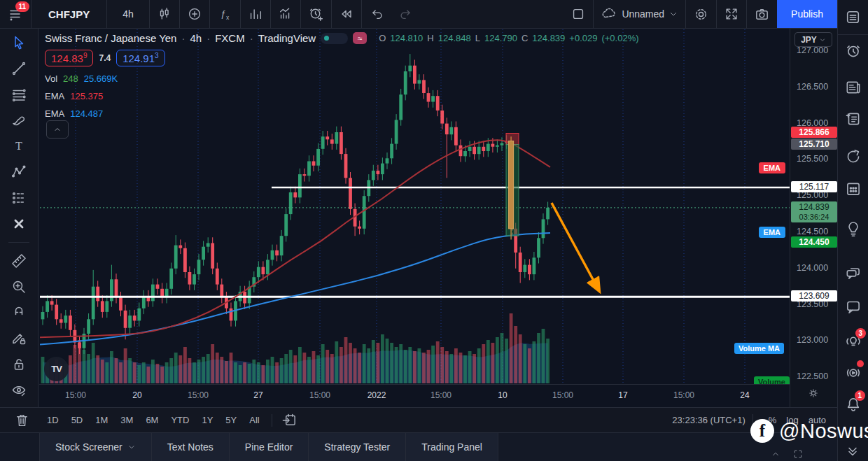 The height and width of the screenshot is (461, 868). I want to click on pane-collapse-button, so click(776, 454).